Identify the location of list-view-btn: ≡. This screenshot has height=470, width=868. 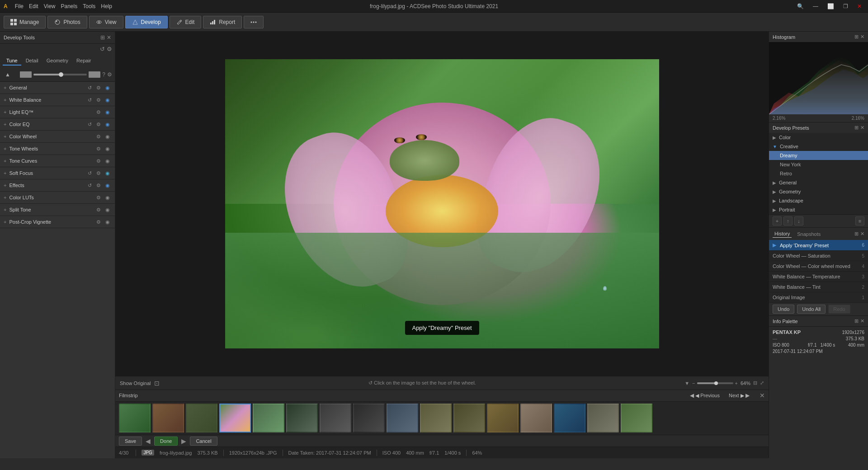
(860, 221).